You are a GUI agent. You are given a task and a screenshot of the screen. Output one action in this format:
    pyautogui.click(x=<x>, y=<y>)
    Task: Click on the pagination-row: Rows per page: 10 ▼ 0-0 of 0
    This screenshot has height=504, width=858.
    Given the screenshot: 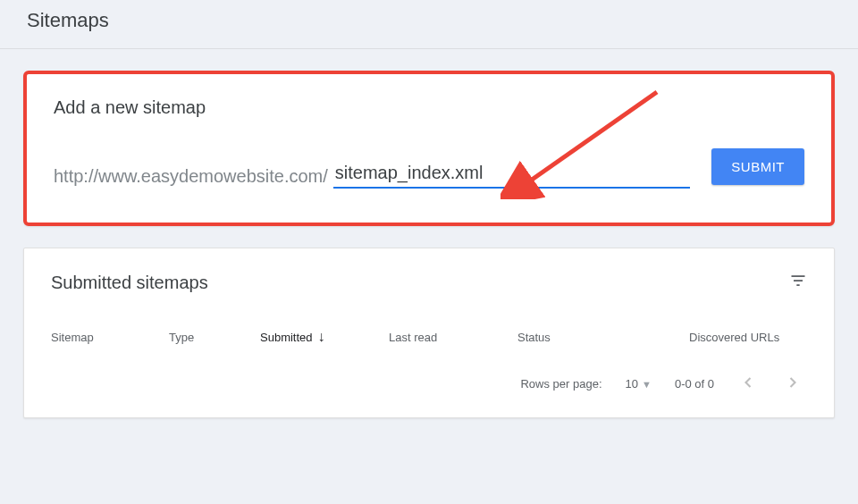 What is the action you would take?
    pyautogui.click(x=429, y=382)
    